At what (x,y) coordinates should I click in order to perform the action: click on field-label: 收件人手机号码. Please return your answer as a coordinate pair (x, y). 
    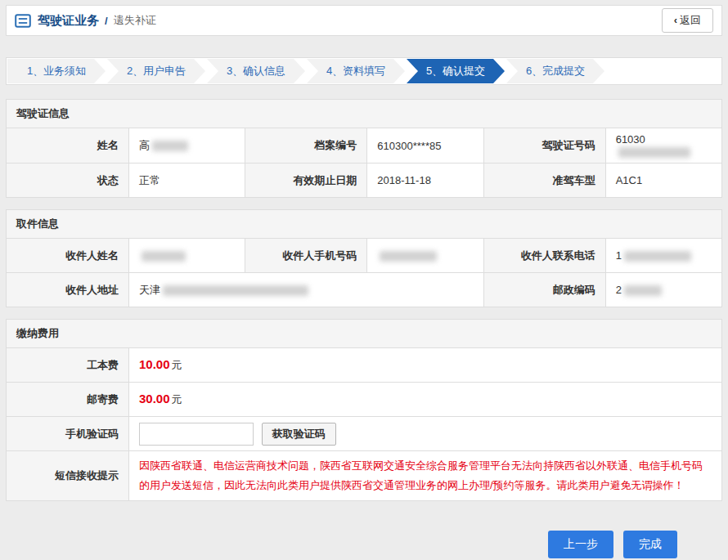
    Looking at the image, I should click on (306, 256).